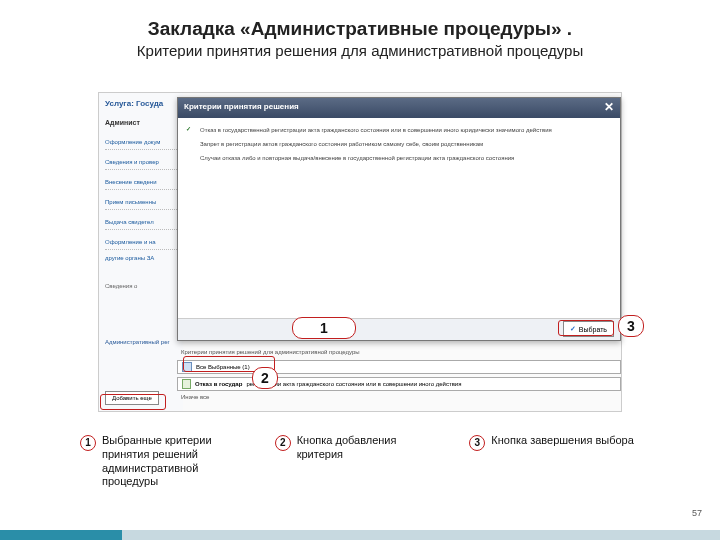 Image resolution: width=720 pixels, height=540 pixels. I want to click on chosen-text: регистрации акта гражданского состояния …, so click(354, 384).